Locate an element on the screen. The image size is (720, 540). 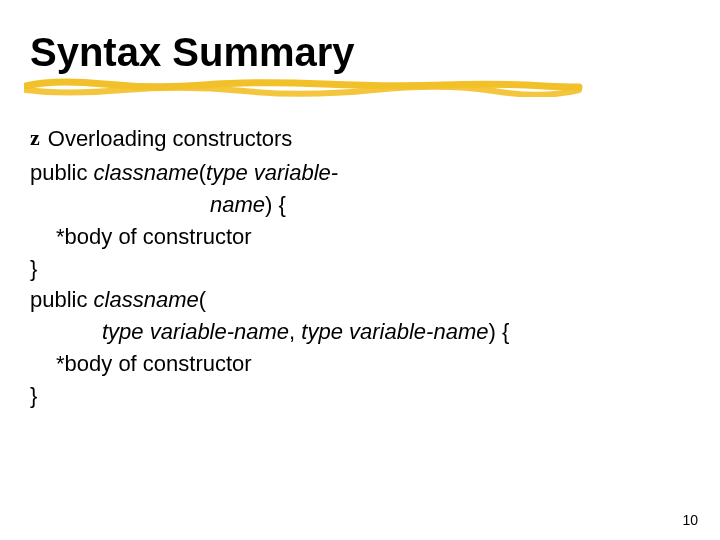
code-line-6: type variable-name, type variable-name) … is located at coordinates (360, 332).